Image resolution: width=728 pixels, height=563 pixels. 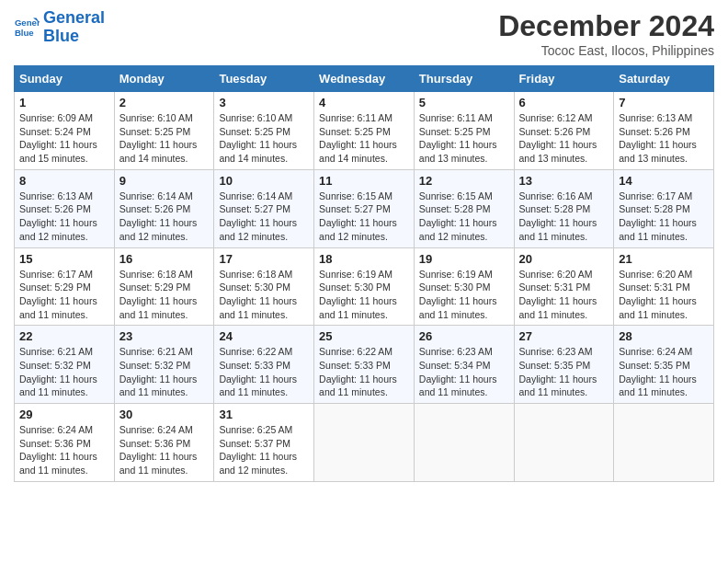 I want to click on day-cell: 19Sunrise: 6:19 AMSunset: 5:30 PMDayligh…, so click(x=463, y=287).